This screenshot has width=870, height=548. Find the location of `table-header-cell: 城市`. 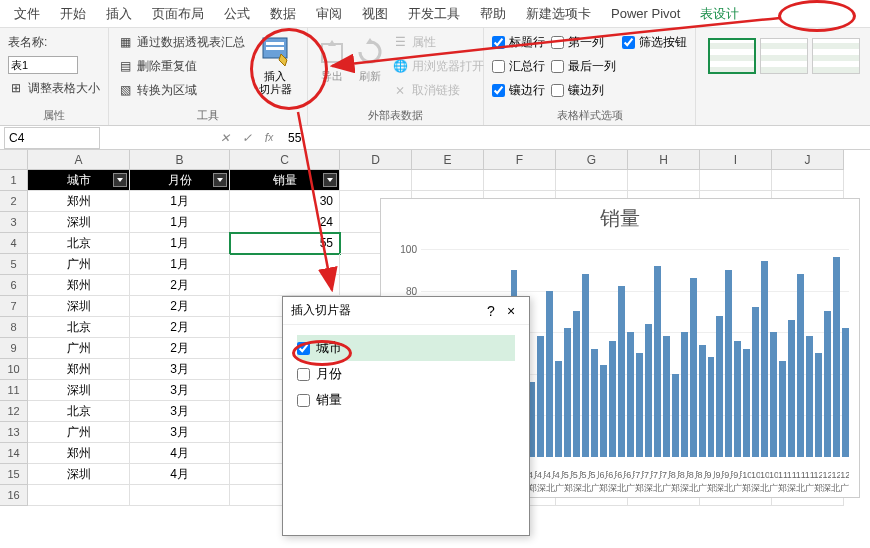

table-header-cell: 城市 is located at coordinates (79, 180).